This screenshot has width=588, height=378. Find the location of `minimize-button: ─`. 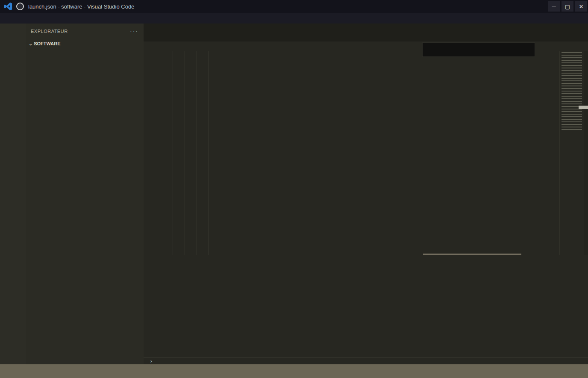

minimize-button: ─ is located at coordinates (554, 6).